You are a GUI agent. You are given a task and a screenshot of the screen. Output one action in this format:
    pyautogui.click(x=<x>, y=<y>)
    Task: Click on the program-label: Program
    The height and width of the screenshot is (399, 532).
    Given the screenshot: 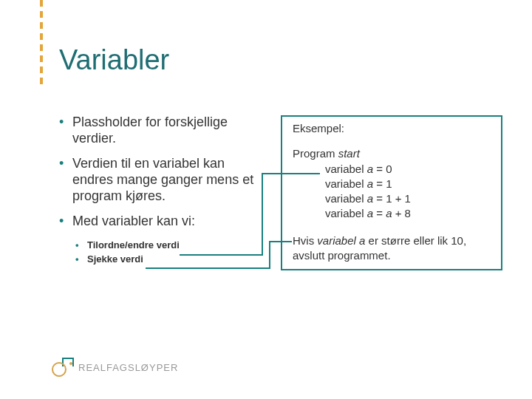 What is the action you would take?
    pyautogui.click(x=316, y=154)
    